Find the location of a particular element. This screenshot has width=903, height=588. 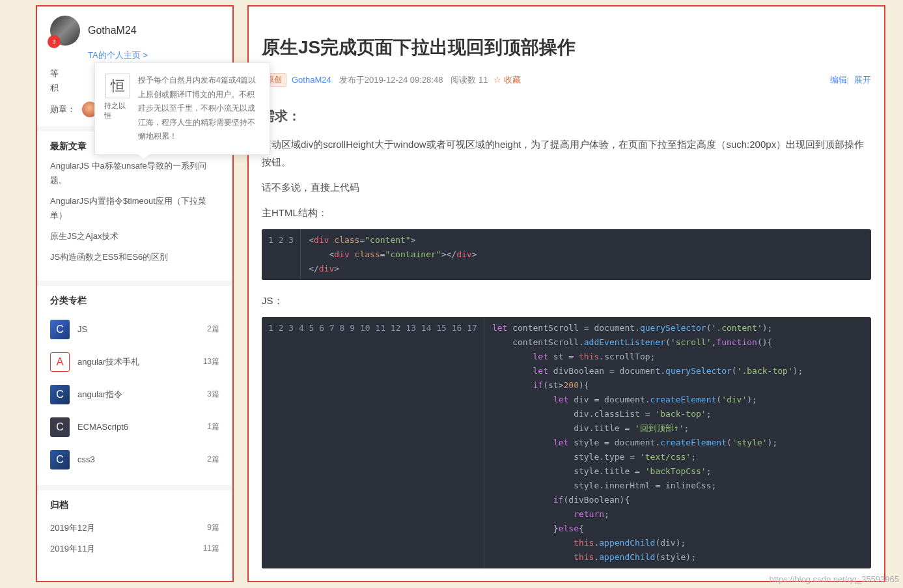

paragraph: 话不多说，直接上代码 is located at coordinates (566, 188).